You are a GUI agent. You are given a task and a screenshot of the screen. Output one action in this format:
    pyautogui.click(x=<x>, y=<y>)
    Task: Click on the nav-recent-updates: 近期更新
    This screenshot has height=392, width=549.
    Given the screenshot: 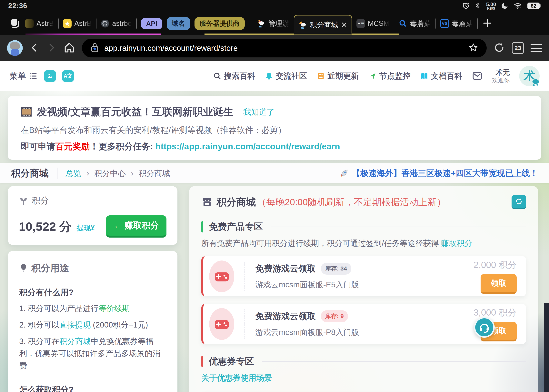 What is the action you would take?
    pyautogui.click(x=338, y=76)
    